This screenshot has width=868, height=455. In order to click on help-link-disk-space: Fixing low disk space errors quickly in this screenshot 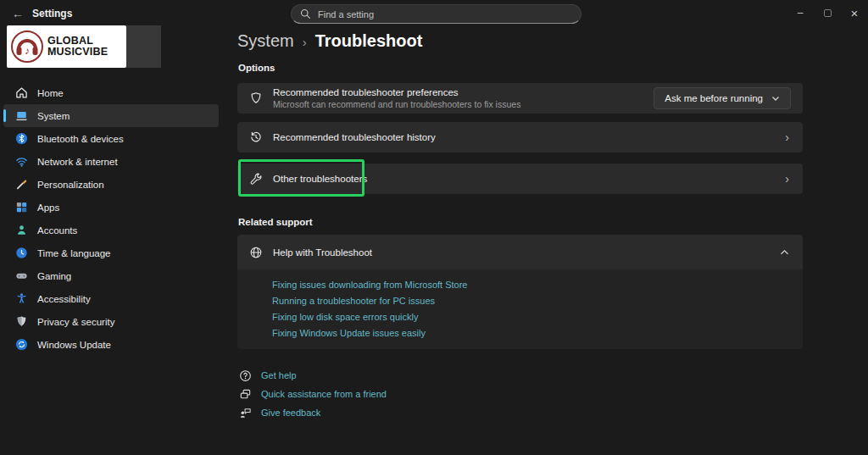, I will do `click(537, 317)`.